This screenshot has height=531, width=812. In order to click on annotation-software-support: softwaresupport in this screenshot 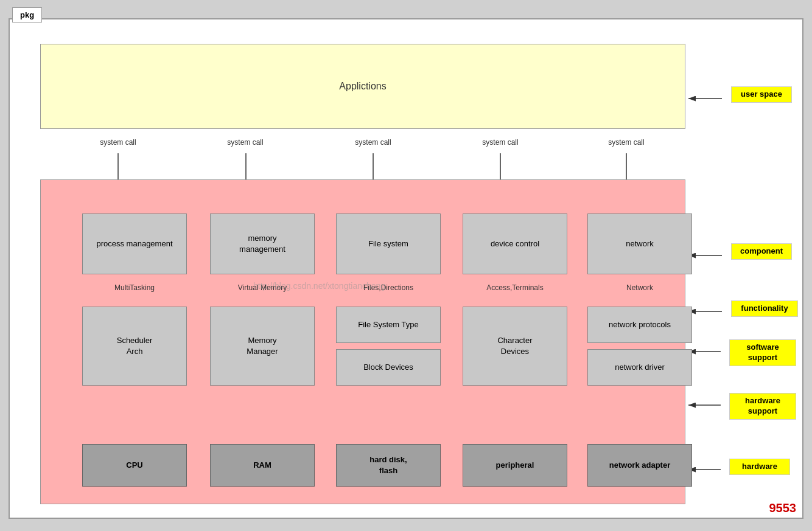, I will do `click(763, 353)`.